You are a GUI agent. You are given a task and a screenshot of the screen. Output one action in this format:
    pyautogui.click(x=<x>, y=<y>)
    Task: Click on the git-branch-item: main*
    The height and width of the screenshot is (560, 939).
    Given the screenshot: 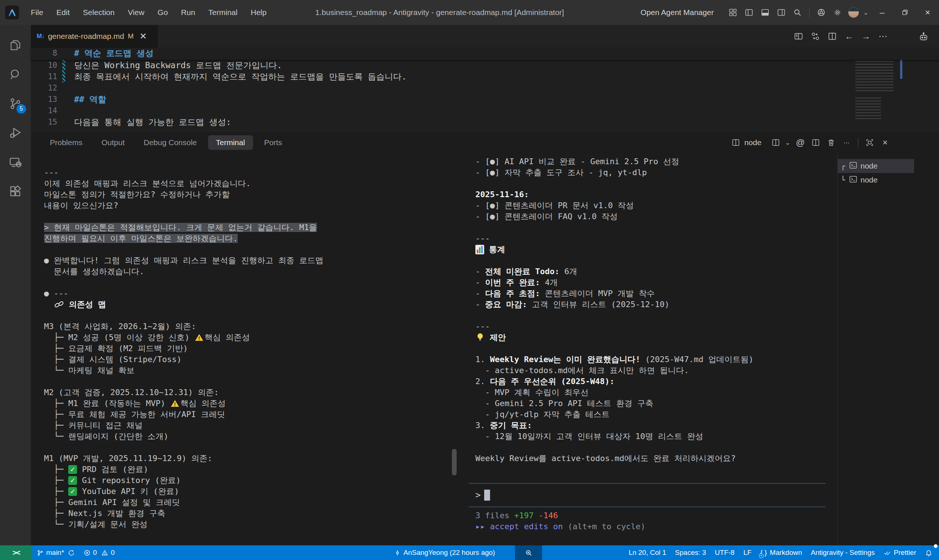 What is the action you would take?
    pyautogui.click(x=56, y=552)
    